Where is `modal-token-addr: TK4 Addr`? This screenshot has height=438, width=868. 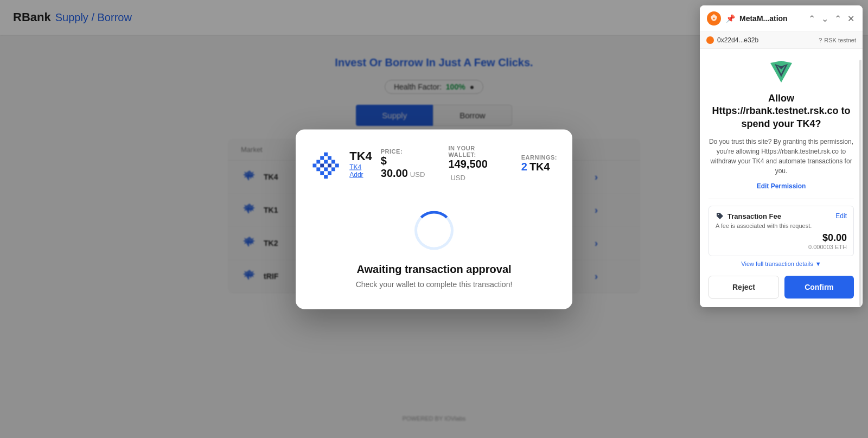
modal-token-addr: TK4 Addr is located at coordinates (361, 170).